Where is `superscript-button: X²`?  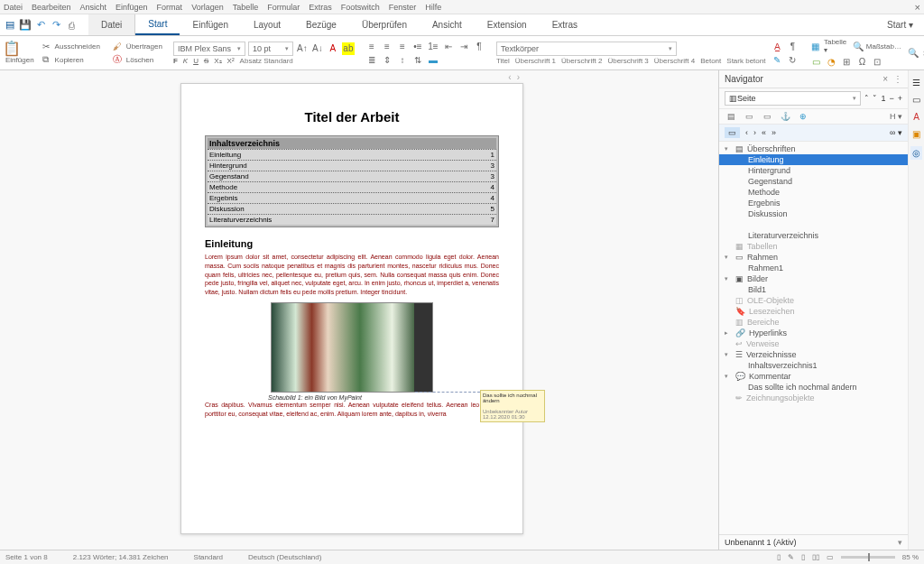 superscript-button: X² is located at coordinates (231, 61).